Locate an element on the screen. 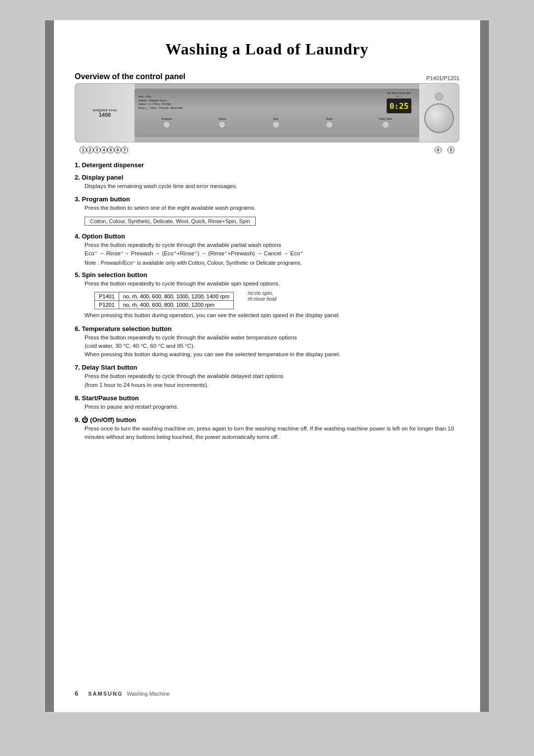  num-item-4: 4 is located at coordinates (104, 150).